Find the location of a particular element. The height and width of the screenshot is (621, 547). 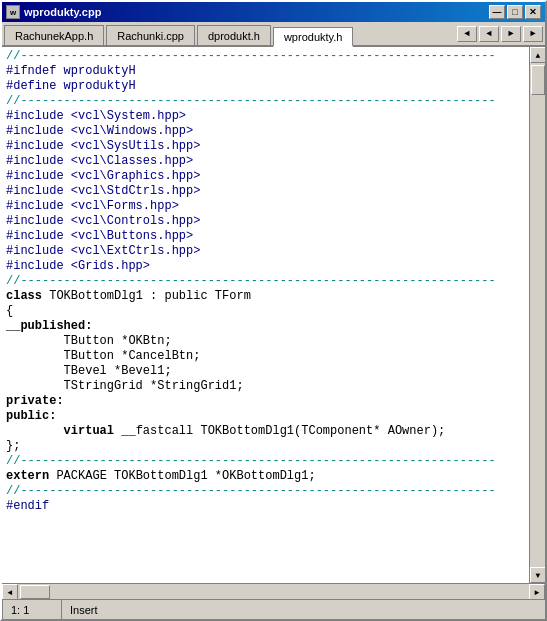

scroll-left-button: ◄ is located at coordinates (10, 592).